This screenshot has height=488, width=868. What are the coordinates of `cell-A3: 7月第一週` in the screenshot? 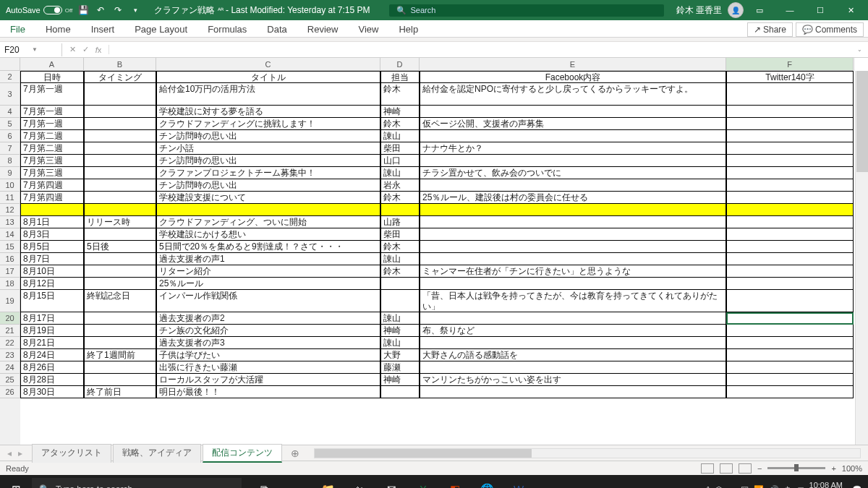 It's located at (52, 94).